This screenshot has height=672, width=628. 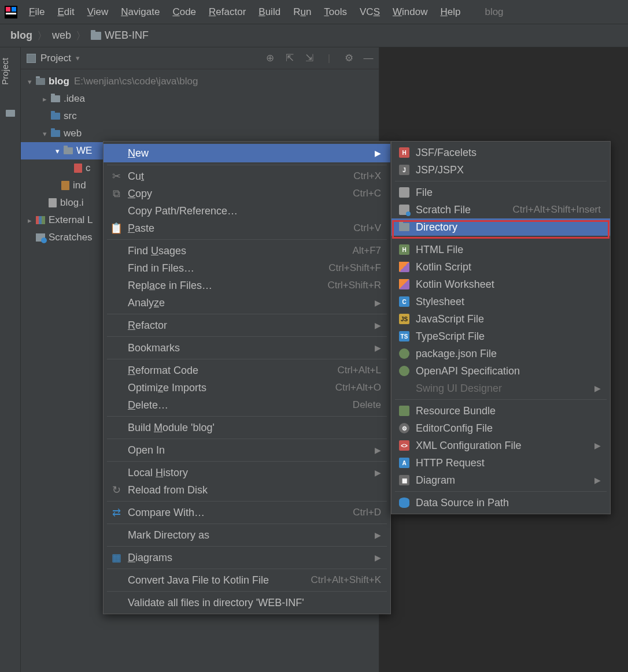 What do you see at coordinates (501, 153) in the screenshot?
I see `new-jsf: HJSF/Facelets` at bounding box center [501, 153].